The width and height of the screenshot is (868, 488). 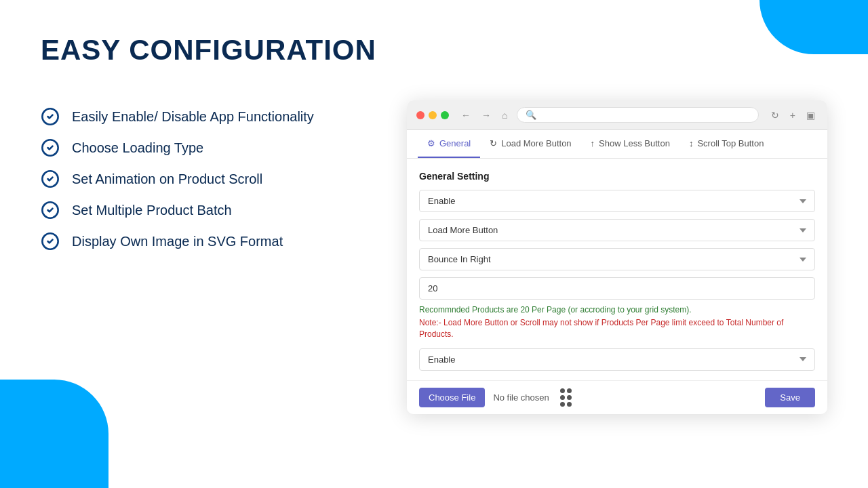 I want to click on feature-text: Easily Enable/ Disable App Functionality, so click(x=193, y=117).